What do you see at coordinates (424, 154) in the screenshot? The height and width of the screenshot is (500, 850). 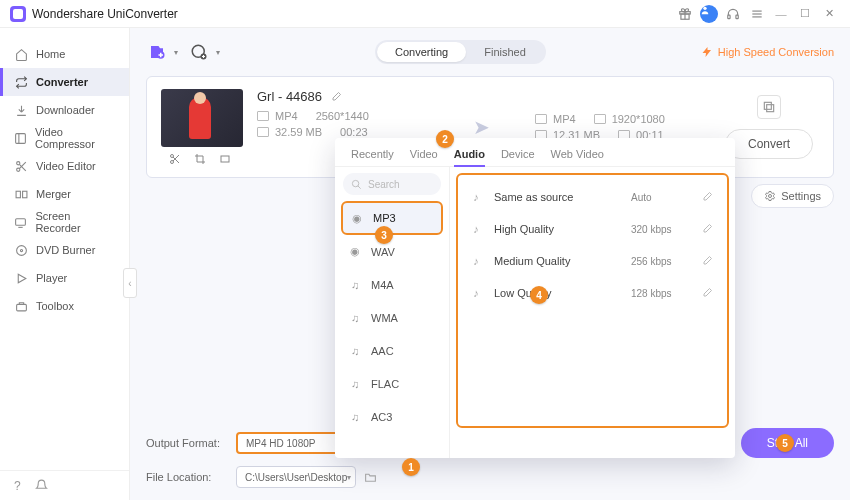 I see `tab-video: Video` at bounding box center [424, 154].